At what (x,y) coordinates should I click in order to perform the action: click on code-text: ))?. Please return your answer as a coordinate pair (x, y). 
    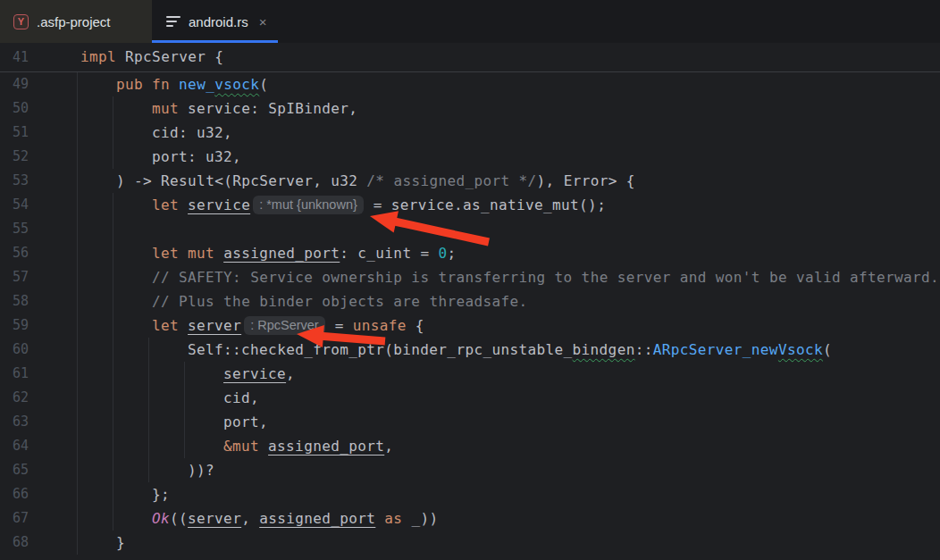
    Looking at the image, I should click on (122, 470).